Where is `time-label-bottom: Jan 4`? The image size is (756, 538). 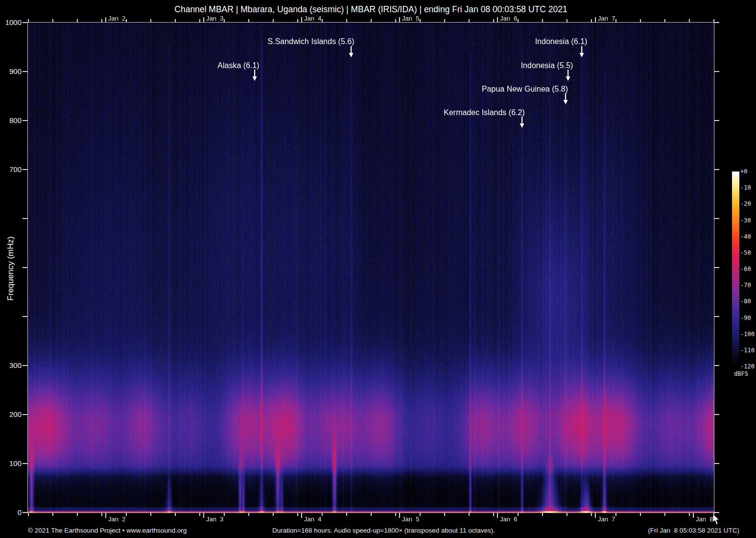 time-label-bottom: Jan 4 is located at coordinates (312, 519).